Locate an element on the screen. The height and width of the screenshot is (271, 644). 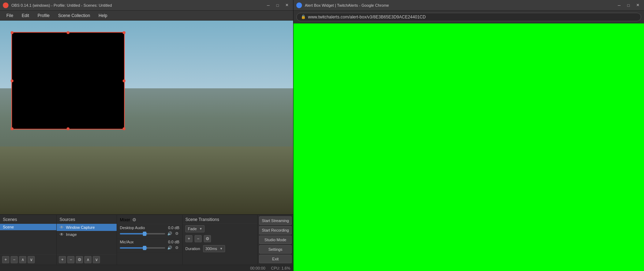
obs-cpu: CPU: 1.6% is located at coordinates (281, 268).